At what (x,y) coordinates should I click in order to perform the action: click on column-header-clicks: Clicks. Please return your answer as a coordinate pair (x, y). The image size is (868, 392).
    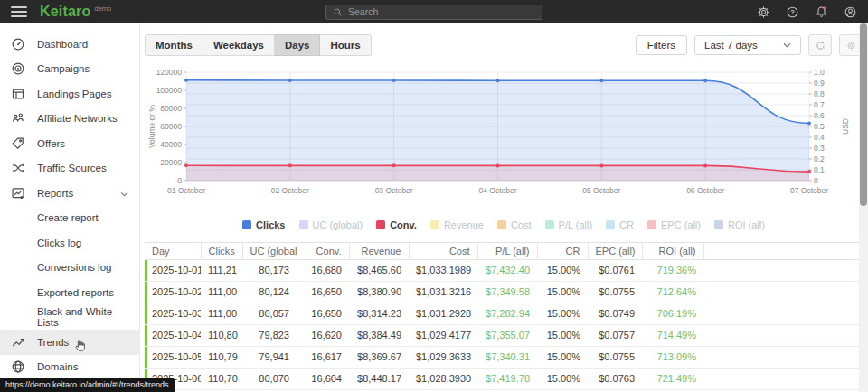
    Looking at the image, I should click on (222, 251).